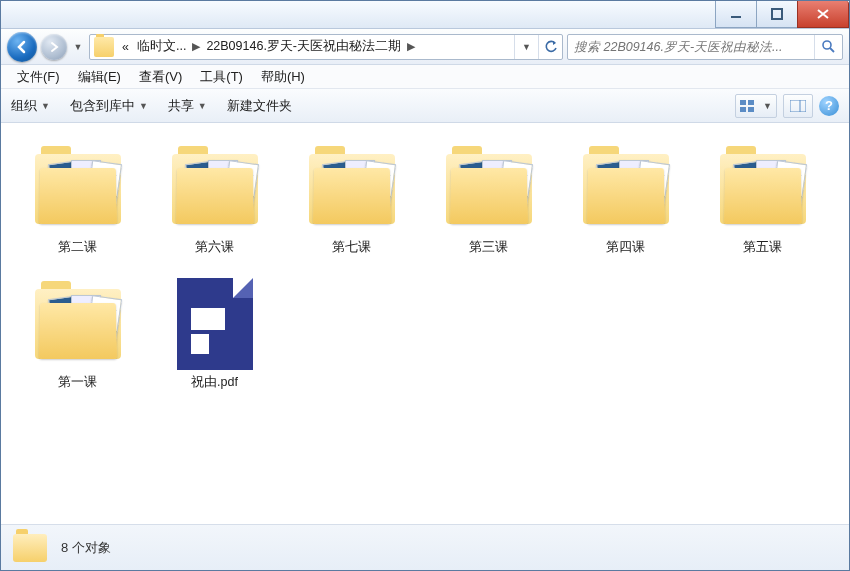 The image size is (850, 571). Describe the element at coordinates (550, 47) in the screenshot. I see `refresh-button` at that location.